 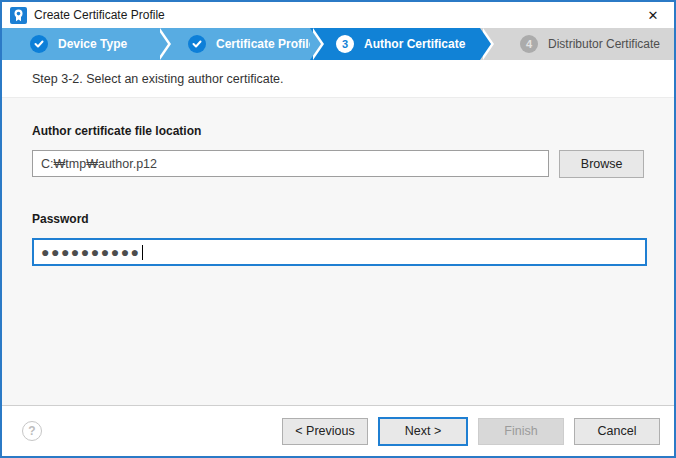 What do you see at coordinates (338, 131) in the screenshot?
I see `file-location-label: Author certificate file location` at bounding box center [338, 131].